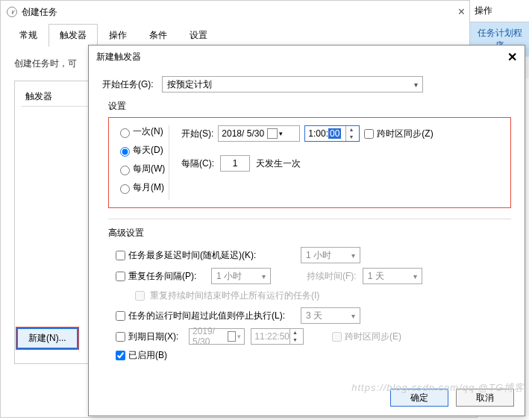  Describe the element at coordinates (313, 255) in the screenshot. I see `delay-row: 任务最多延迟时间(随机延迟)(K): 1 小时▾` at that location.